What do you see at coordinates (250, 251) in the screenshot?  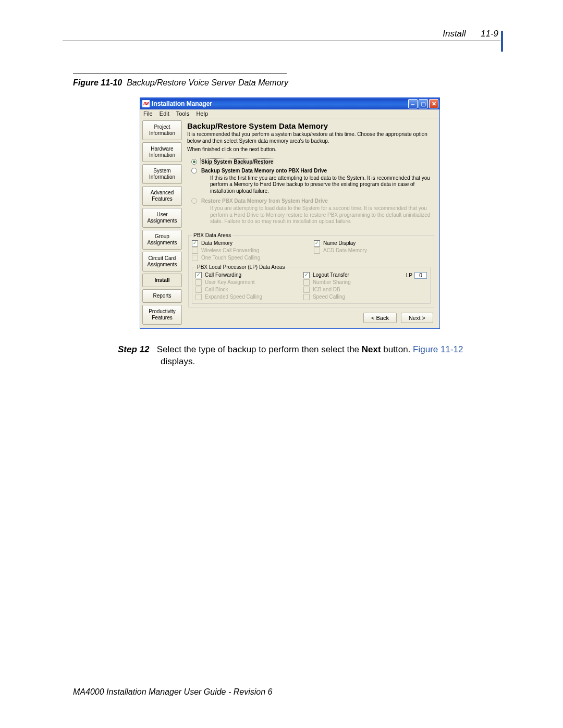 I see `check-wireless-call-forwarding: Wireless Call Forwarding` at bounding box center [250, 251].